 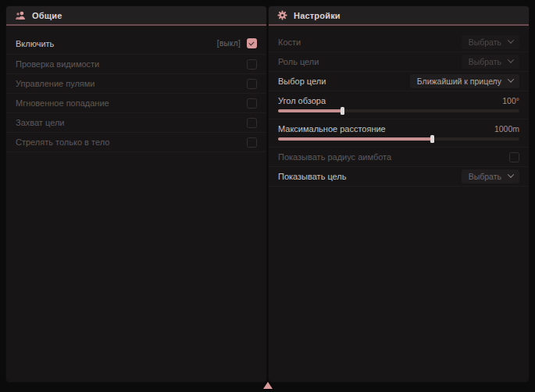 What do you see at coordinates (398, 42) in the screenshot?
I see `select-row-bones: Кости Выбрать` at bounding box center [398, 42].